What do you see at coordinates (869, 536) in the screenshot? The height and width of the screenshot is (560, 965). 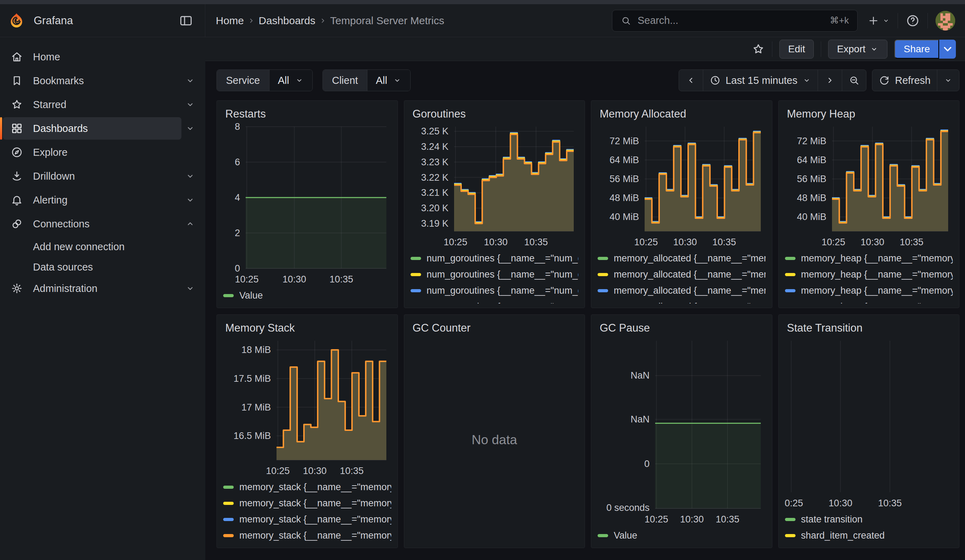 I see `legend-item: shard_item_created` at bounding box center [869, 536].